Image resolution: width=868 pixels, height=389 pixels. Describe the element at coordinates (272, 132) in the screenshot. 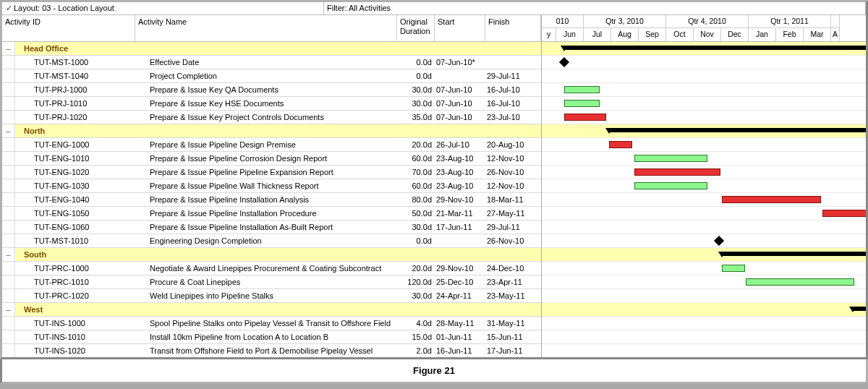

I see `group-row: –North` at that location.